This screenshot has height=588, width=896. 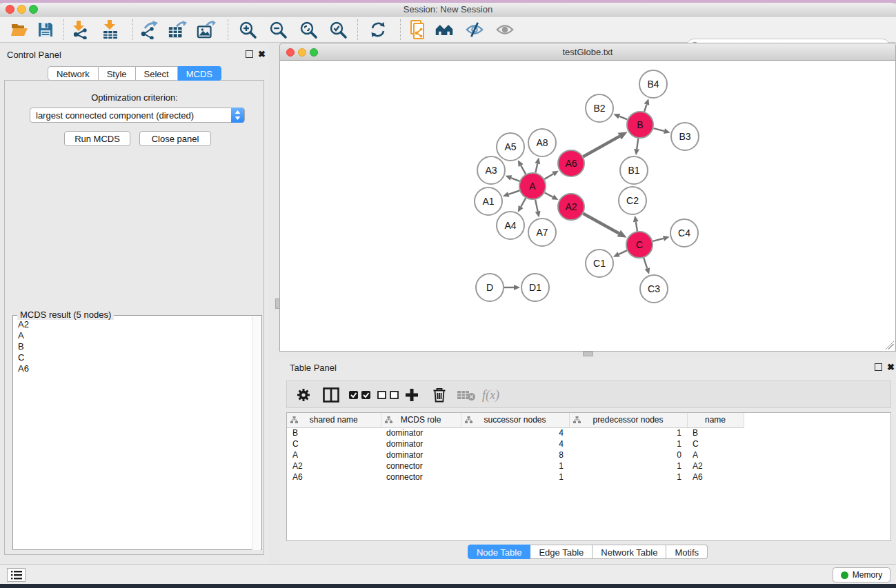 What do you see at coordinates (505, 30) in the screenshot?
I see `show-all-icon` at bounding box center [505, 30].